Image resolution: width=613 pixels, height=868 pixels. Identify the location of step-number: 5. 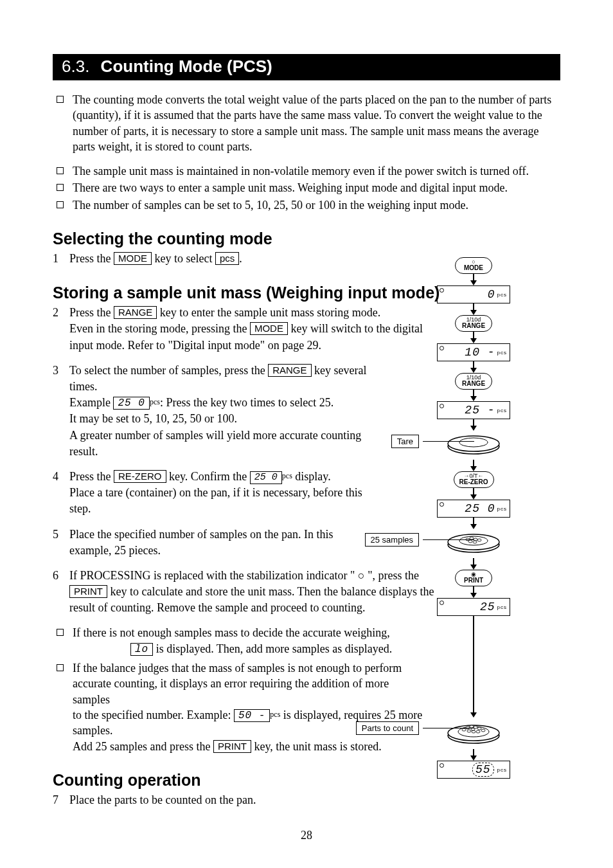
(61, 543).